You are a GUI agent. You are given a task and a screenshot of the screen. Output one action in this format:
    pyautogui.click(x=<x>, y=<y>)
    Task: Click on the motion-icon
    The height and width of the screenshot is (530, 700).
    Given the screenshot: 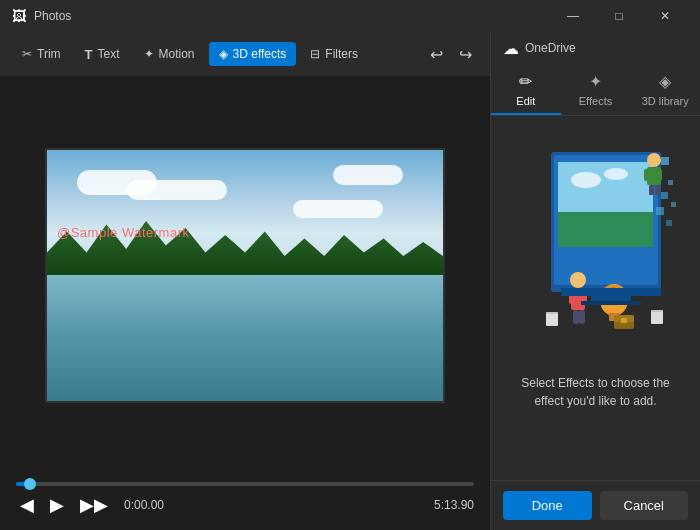 What is the action you would take?
    pyautogui.click(x=149, y=54)
    